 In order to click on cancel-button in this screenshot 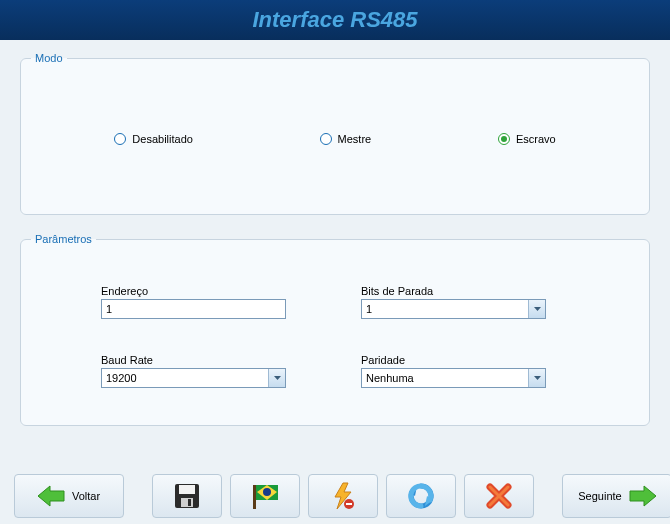, I will do `click(499, 496)`.